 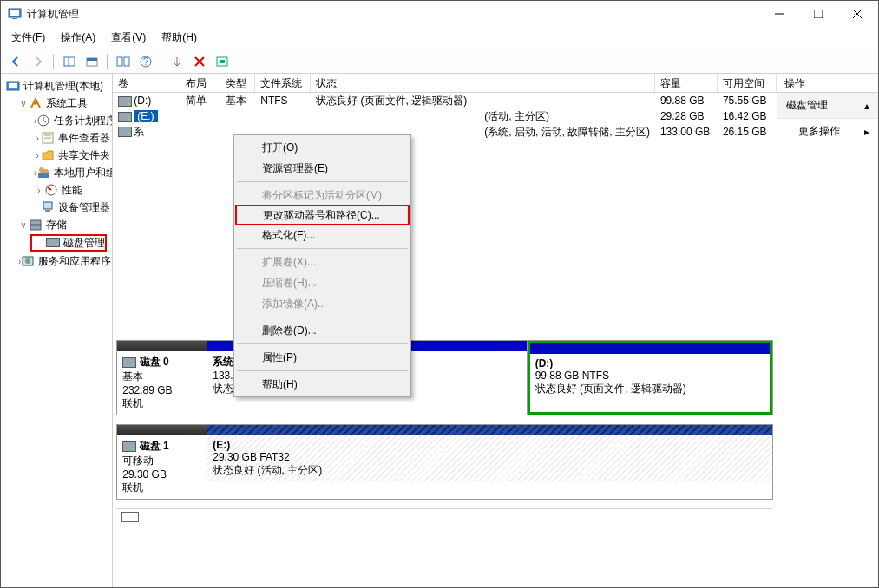 What do you see at coordinates (323, 384) in the screenshot?
I see `cm-help: 帮助(H)` at bounding box center [323, 384].